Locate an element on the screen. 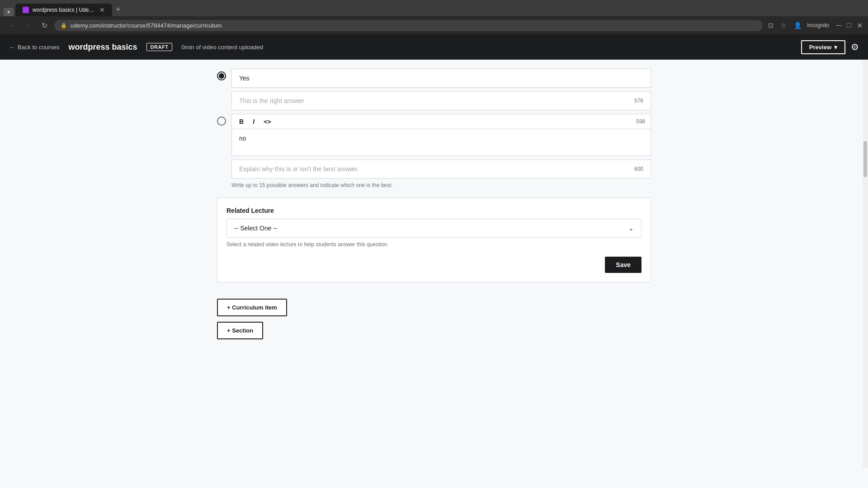 The height and width of the screenshot is (488, 868). cast-button: ⊡ is located at coordinates (771, 25).